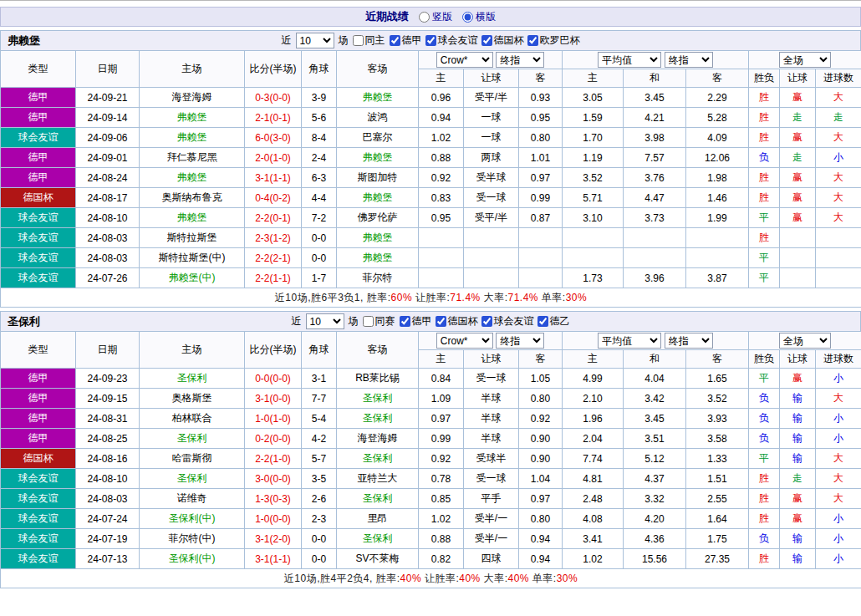  Describe the element at coordinates (192, 258) in the screenshot. I see `home-team: 斯特拉斯堡(中)` at that location.